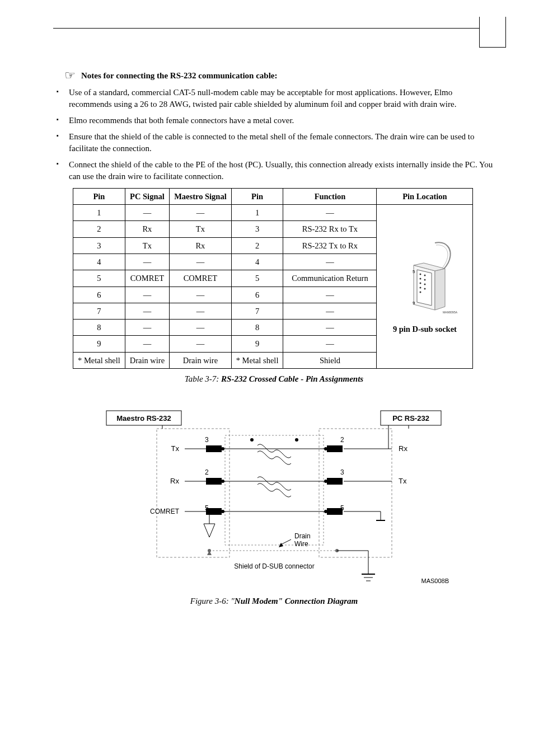 The image size is (534, 756). I want to click on caption-prefix: Figure 3-6: ", so click(213, 601).